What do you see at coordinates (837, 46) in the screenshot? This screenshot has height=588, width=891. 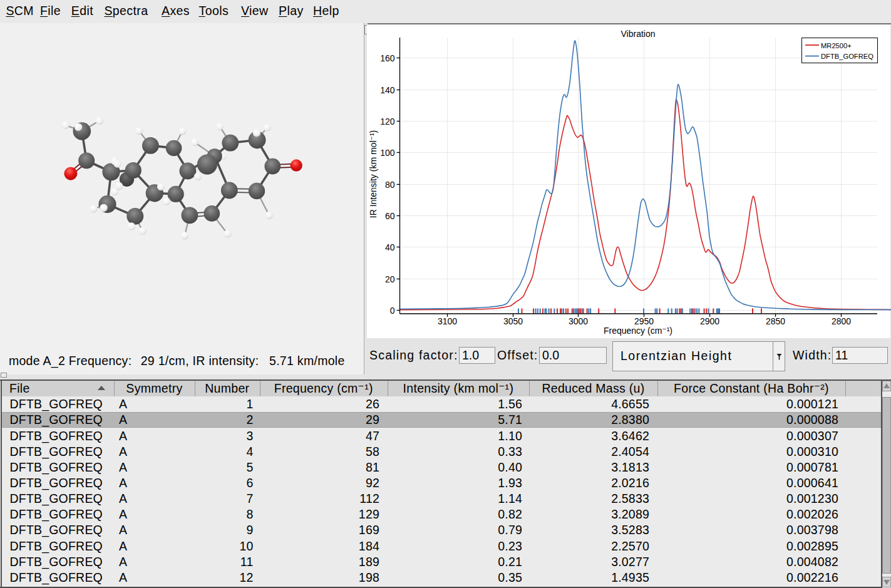 I see `svg-text: MR2500+` at bounding box center [837, 46].